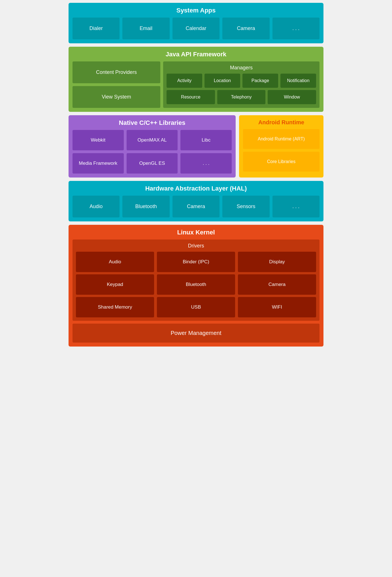  Describe the element at coordinates (116, 97) in the screenshot. I see `list-item: View System` at that location.